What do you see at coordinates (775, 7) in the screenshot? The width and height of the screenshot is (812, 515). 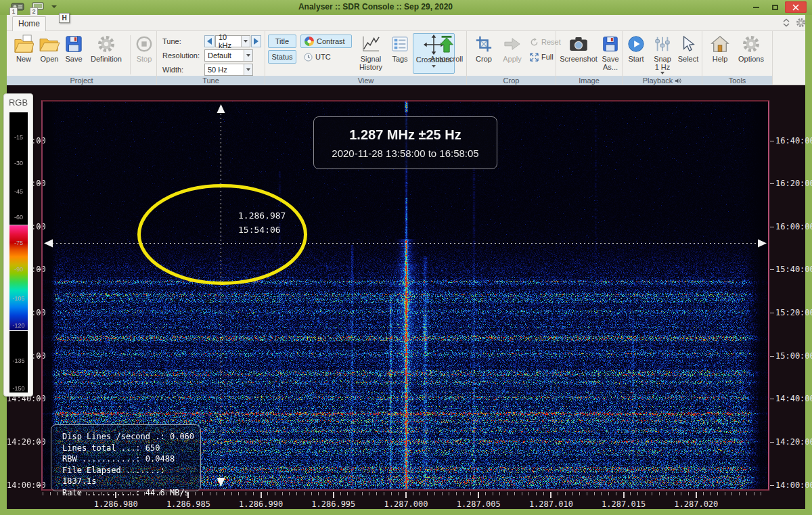 I see `maximize-button` at bounding box center [775, 7].